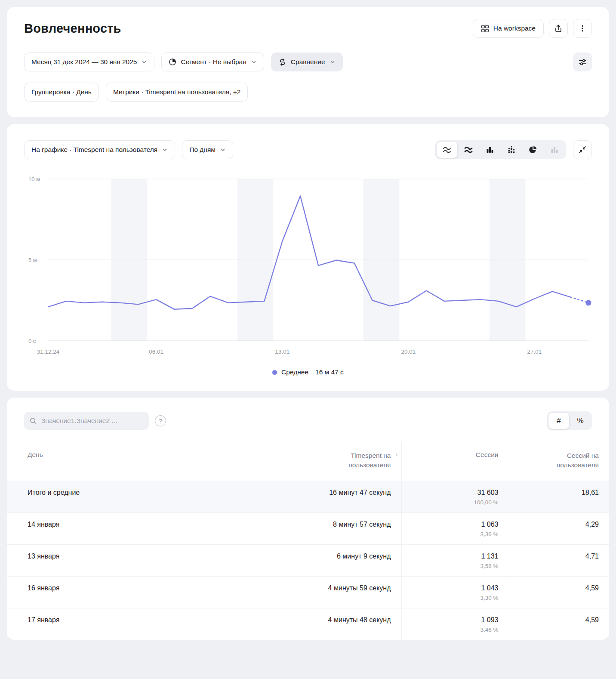  What do you see at coordinates (582, 62) in the screenshot?
I see `report-settings-button` at bounding box center [582, 62].